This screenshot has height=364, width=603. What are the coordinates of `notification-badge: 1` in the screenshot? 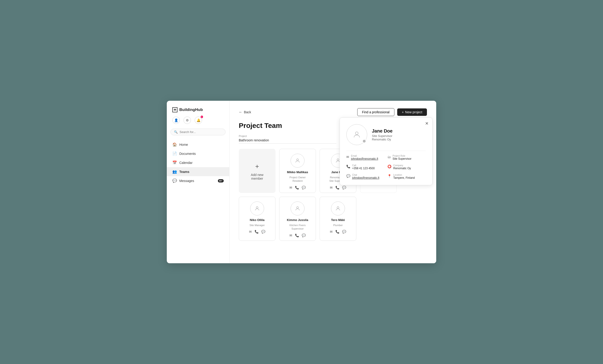 It's located at (202, 117).